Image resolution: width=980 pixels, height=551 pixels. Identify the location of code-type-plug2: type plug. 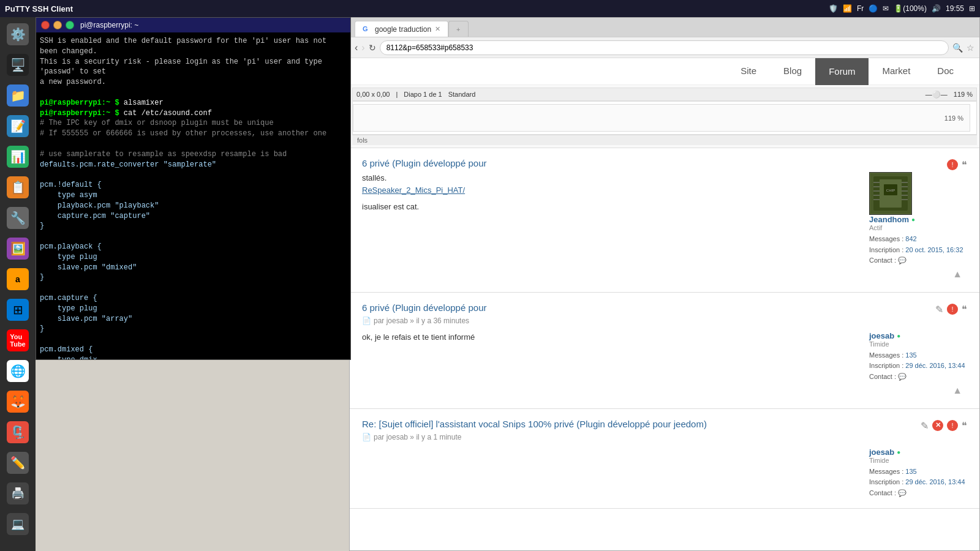
(194, 309).